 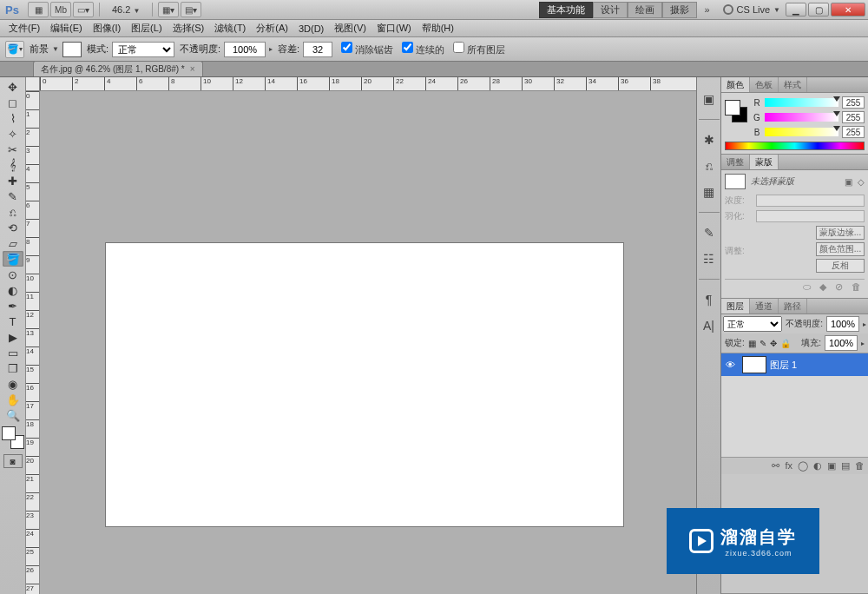 I want to click on layers-list: 👁 图层 1, so click(x=795, y=405).